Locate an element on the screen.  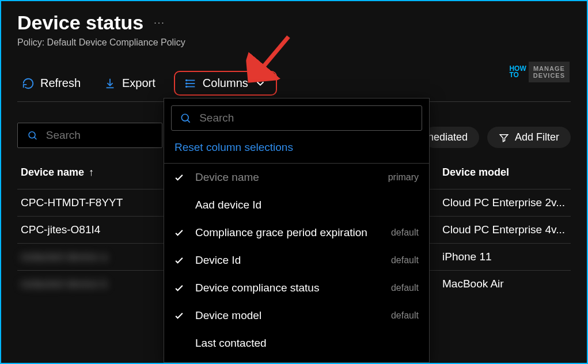
refresh-button: Refresh is located at coordinates (51, 83).